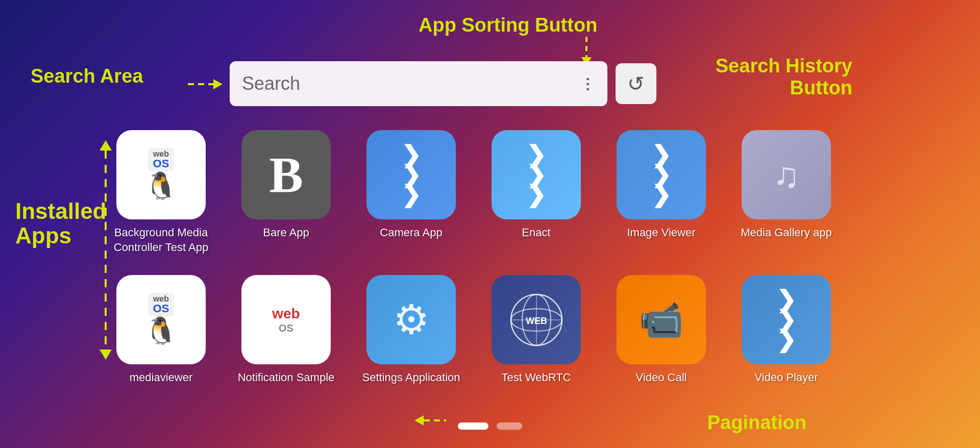  I want to click on app-item-camera: ❯ ❯ ❯ Camera App, so click(411, 192).